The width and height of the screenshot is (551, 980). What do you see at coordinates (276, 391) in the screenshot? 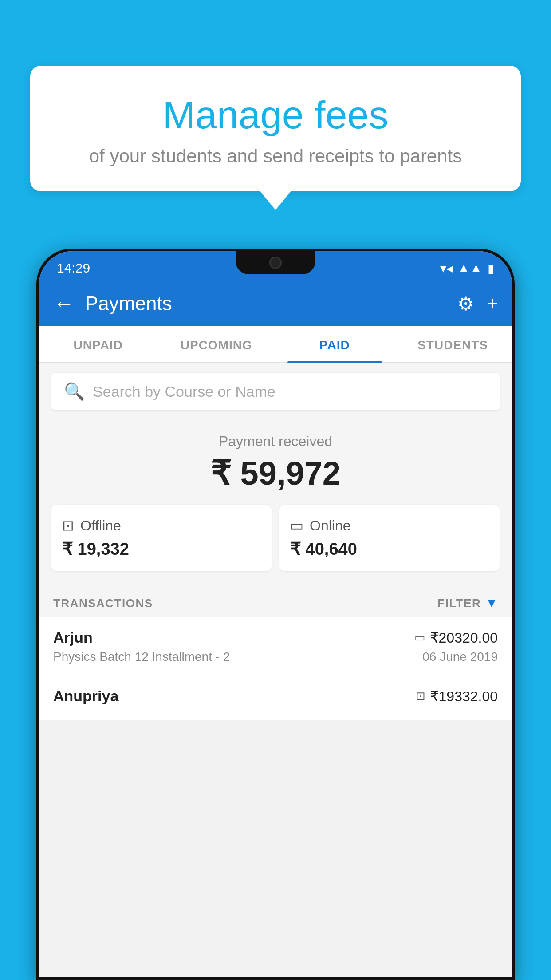
I see `search-container: 🔍 Search by Course or Name` at bounding box center [276, 391].